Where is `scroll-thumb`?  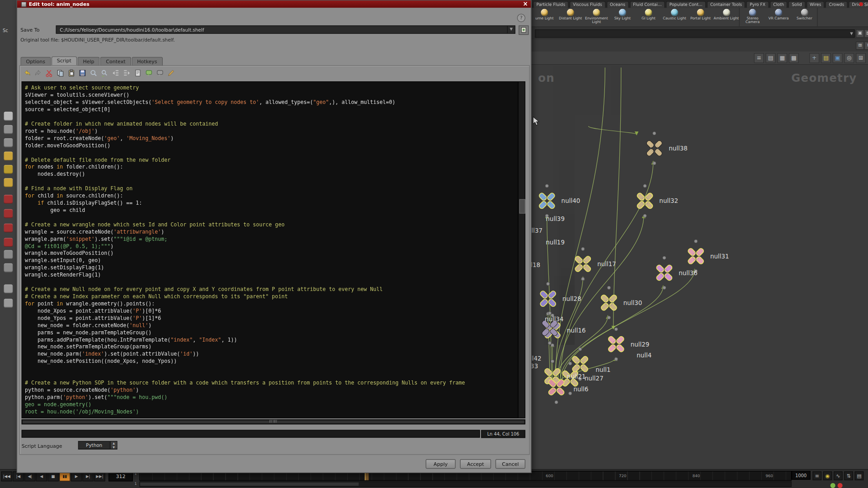 scroll-thumb is located at coordinates (523, 206).